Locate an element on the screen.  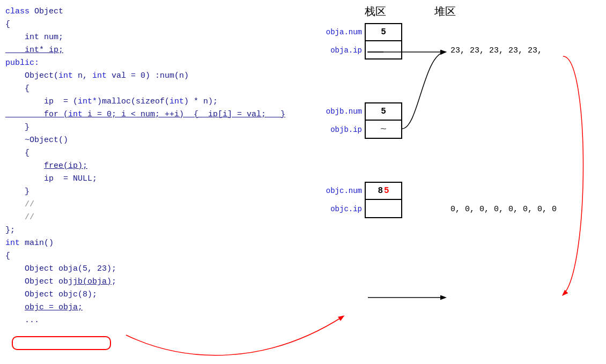
code-line-14: ip = NULL; is located at coordinates (145, 179).